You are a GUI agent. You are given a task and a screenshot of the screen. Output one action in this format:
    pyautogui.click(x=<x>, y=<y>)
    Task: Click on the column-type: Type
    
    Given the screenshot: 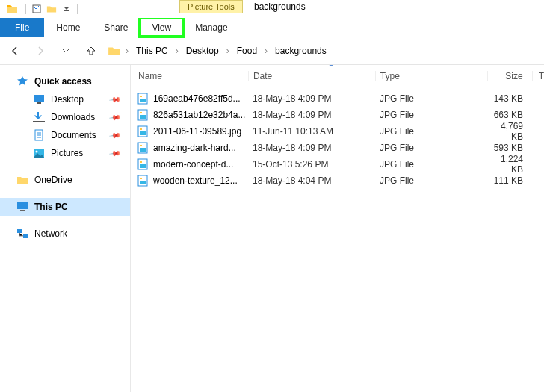 What is the action you would take?
    pyautogui.click(x=431, y=76)
    